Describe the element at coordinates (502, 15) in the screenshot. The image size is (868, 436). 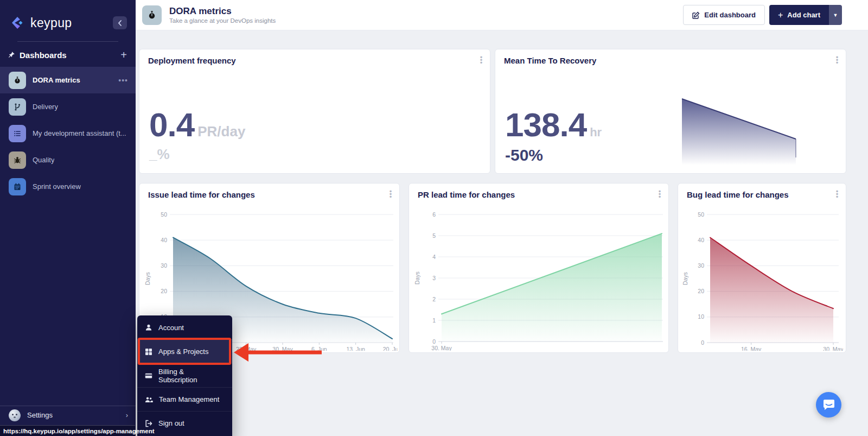
I see `page-header: DORA metrics Take a glance at your DevOp…` at that location.